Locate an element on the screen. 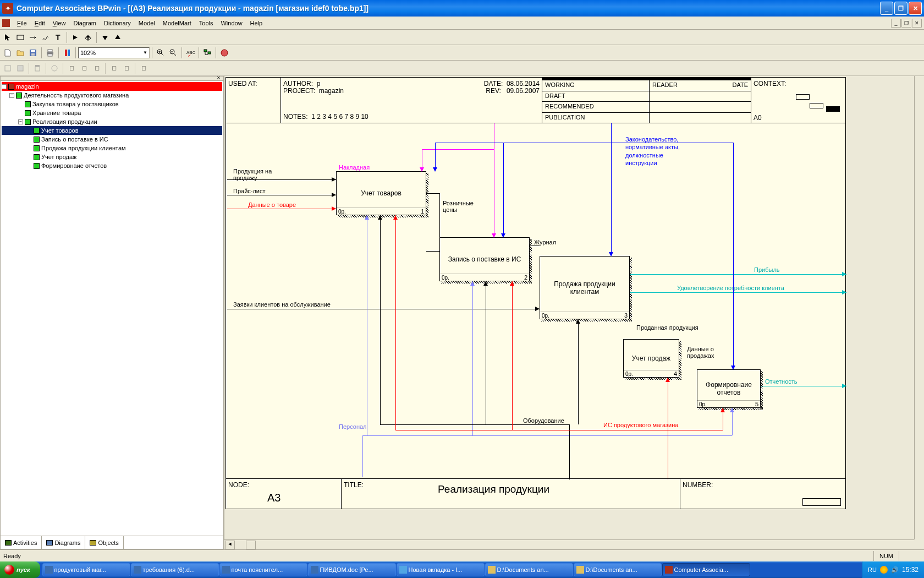 The height and width of the screenshot is (578, 924). open-button is located at coordinates (20, 53).